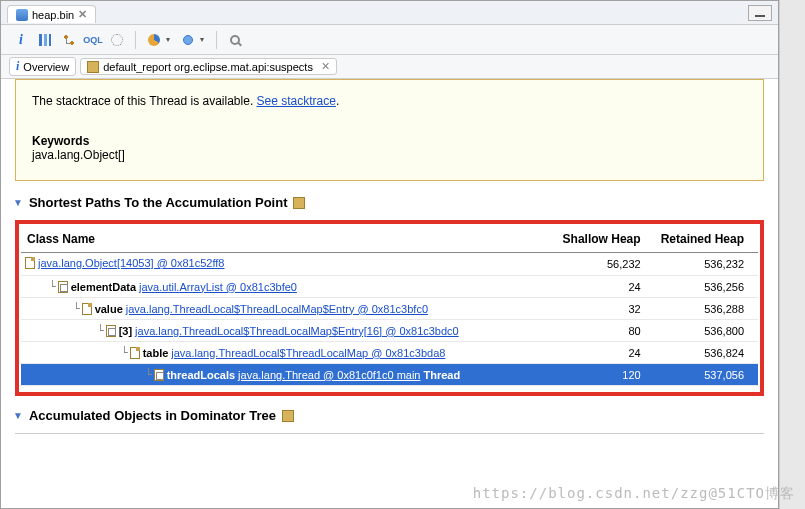 Image resolution: width=805 pixels, height=509 pixels. Describe the element at coordinates (69, 40) in the screenshot. I see `dominator-button` at that location.